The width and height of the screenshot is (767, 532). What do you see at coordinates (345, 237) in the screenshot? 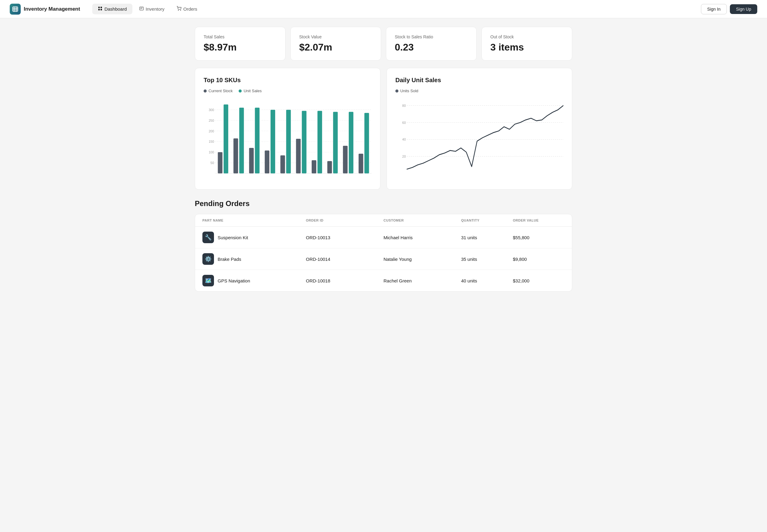
I see `order-id: ORD-10013` at bounding box center [345, 237].